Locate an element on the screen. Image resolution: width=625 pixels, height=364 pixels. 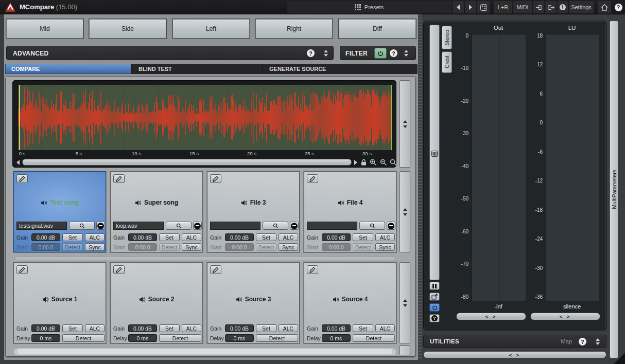
tab-generate-source: GENERATE SOURCE is located at coordinates (340, 69).